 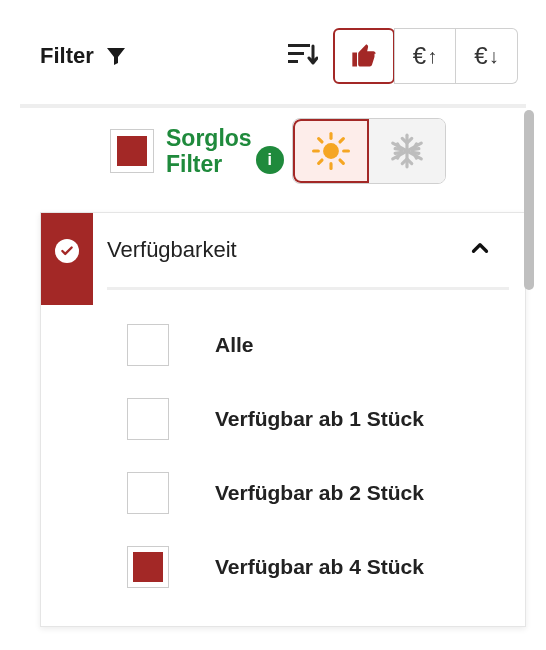 I want to click on info-icon-glyph: i, so click(x=269, y=160).